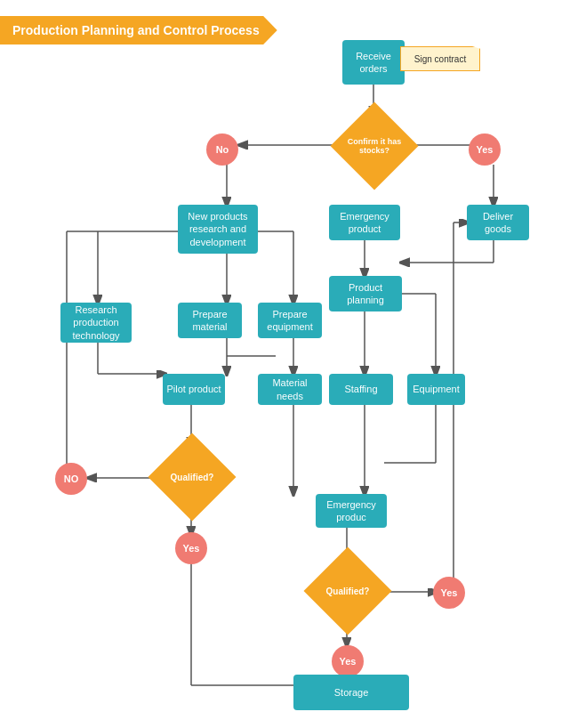 The height and width of the screenshot is (728, 578). What do you see at coordinates (436, 390) in the screenshot?
I see `equipment-box: Equipment` at bounding box center [436, 390].